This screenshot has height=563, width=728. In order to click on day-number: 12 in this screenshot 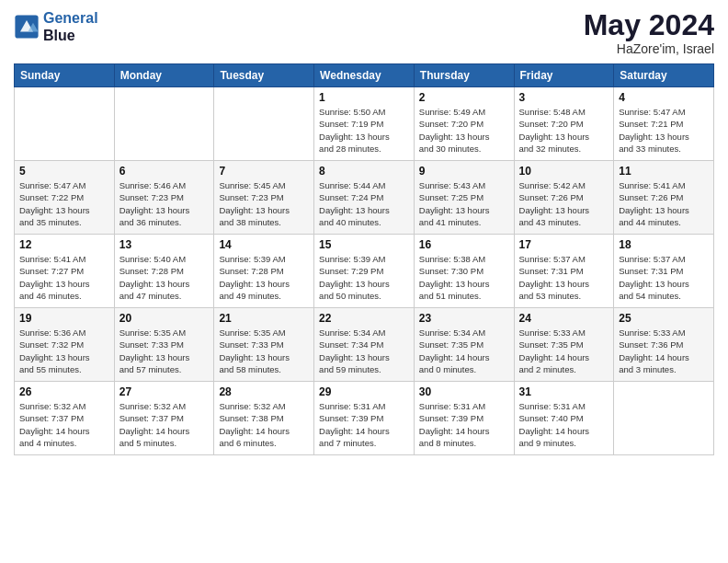, I will do `click(64, 245)`.